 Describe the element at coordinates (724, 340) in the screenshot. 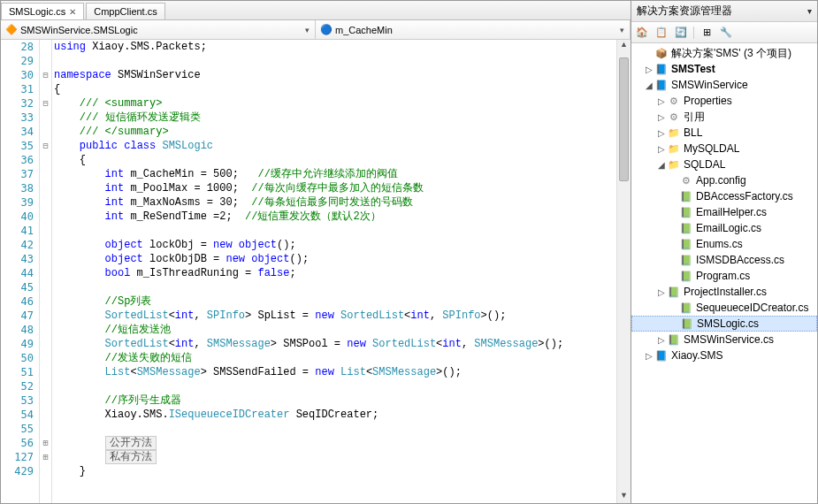

I see `tree-item: ▷📗SMSWinService.cs` at that location.